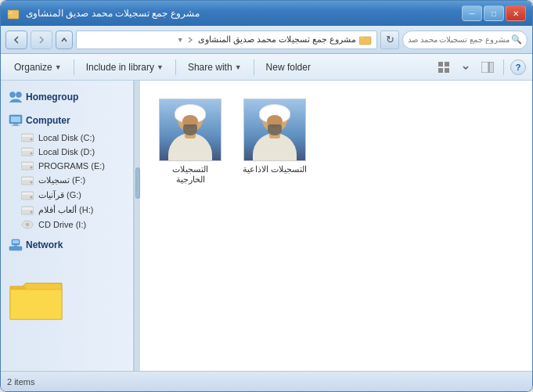 This screenshot has height=392, width=533. Describe the element at coordinates (444, 67) in the screenshot. I see `medium-icons-icon` at that location.